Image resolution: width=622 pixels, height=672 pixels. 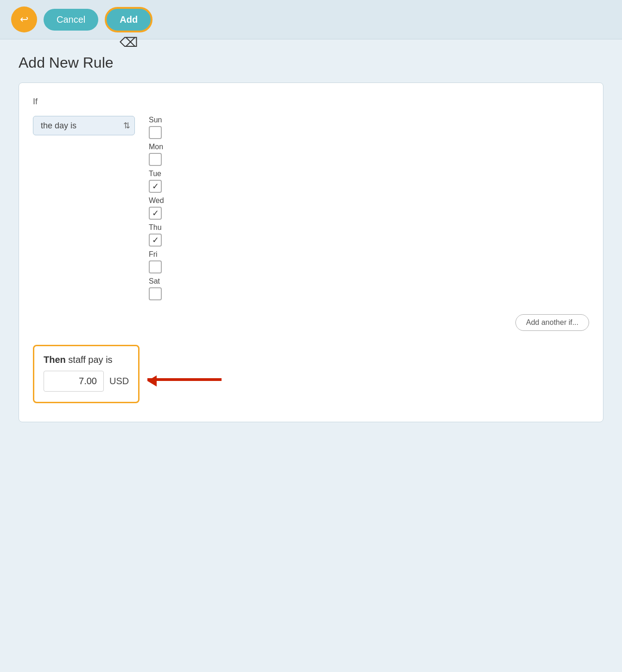 I want to click on back-icon: ↩, so click(x=24, y=19).